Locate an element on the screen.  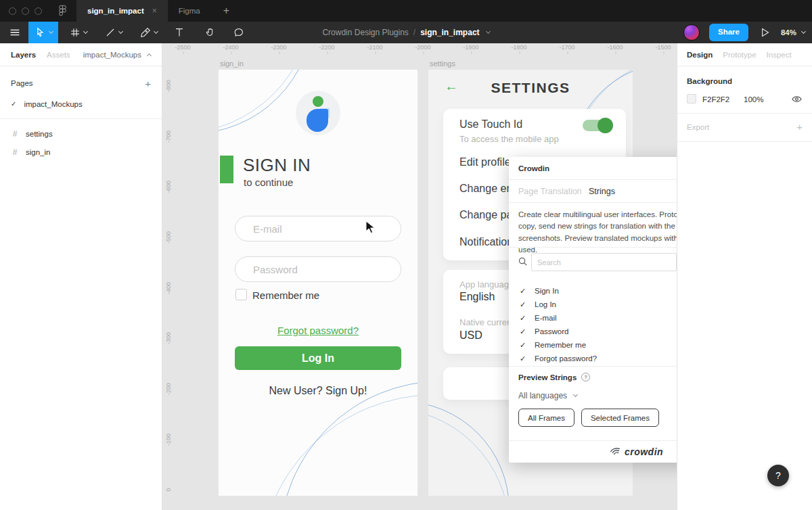
figma-logo-icon is located at coordinates (62, 11).